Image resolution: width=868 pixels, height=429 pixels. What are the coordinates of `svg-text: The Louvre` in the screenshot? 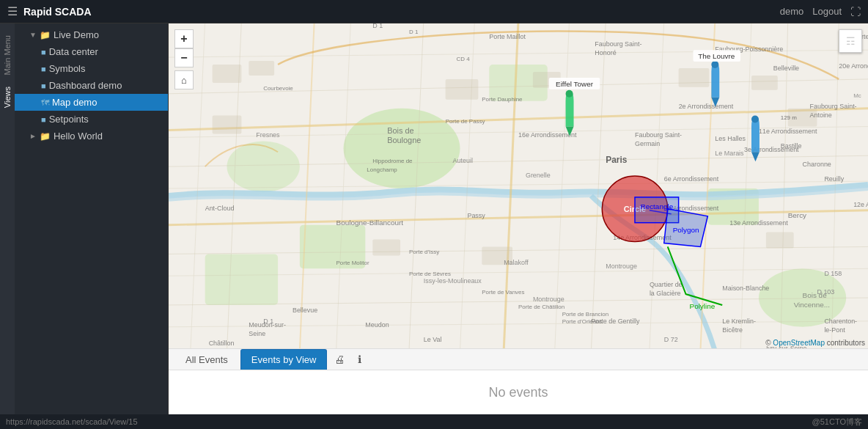 It's located at (717, 56).